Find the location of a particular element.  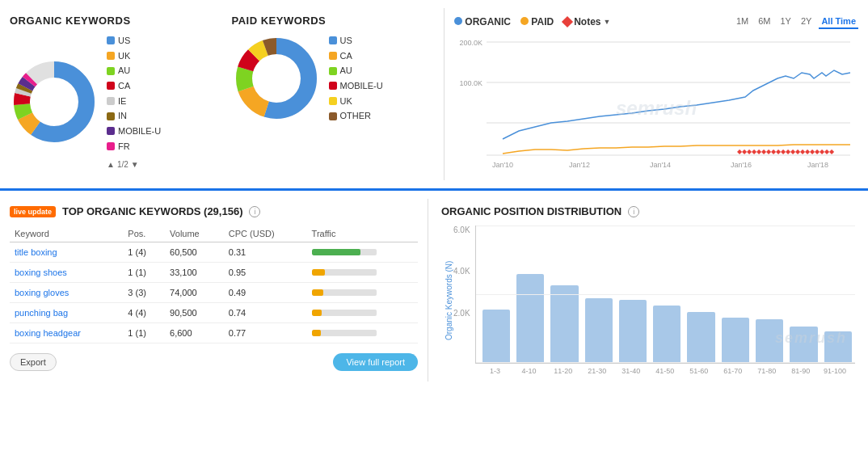

table-row: boxing gloves3 (3)74,0000.49 is located at coordinates (213, 293).